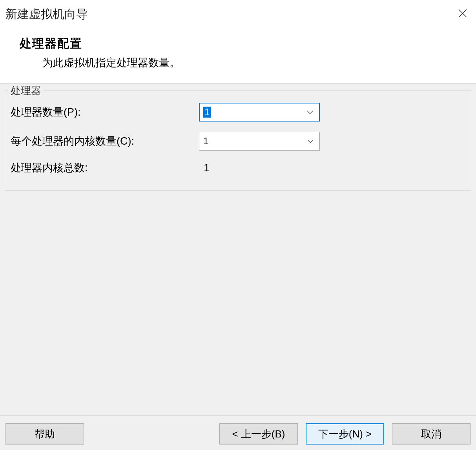 The height and width of the screenshot is (450, 476). What do you see at coordinates (431, 434) in the screenshot?
I see `cancel-button: 取消` at bounding box center [431, 434].